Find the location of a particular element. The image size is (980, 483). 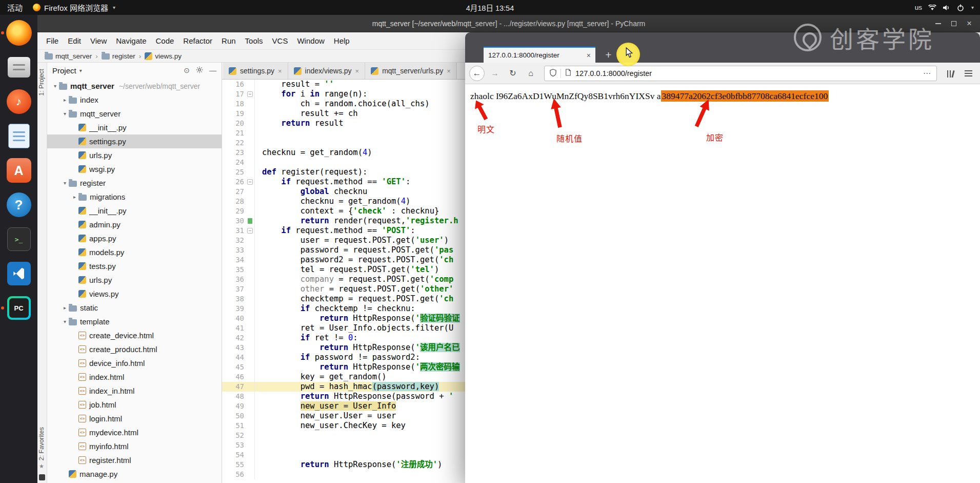

gutter: 18 is located at coordinates (238, 104).